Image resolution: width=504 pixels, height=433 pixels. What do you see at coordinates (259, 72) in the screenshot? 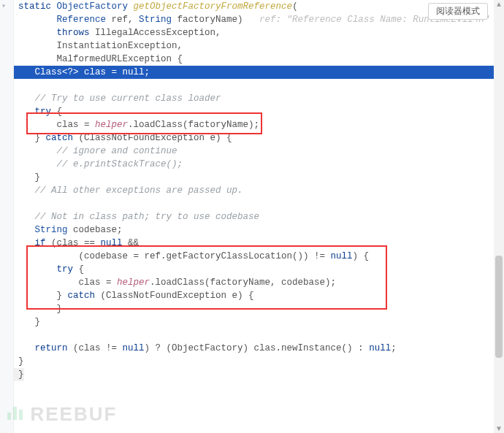
I see `code-line-highlighted: Class<?> clas = null;` at bounding box center [259, 72].